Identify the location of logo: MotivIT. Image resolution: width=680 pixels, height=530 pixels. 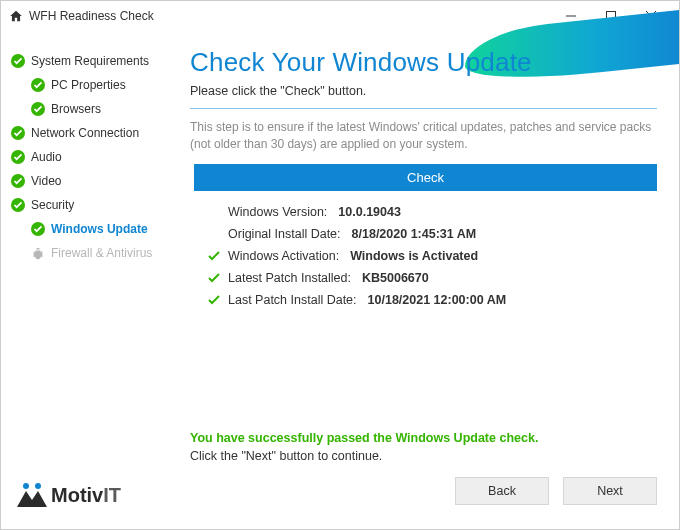
(96, 497).